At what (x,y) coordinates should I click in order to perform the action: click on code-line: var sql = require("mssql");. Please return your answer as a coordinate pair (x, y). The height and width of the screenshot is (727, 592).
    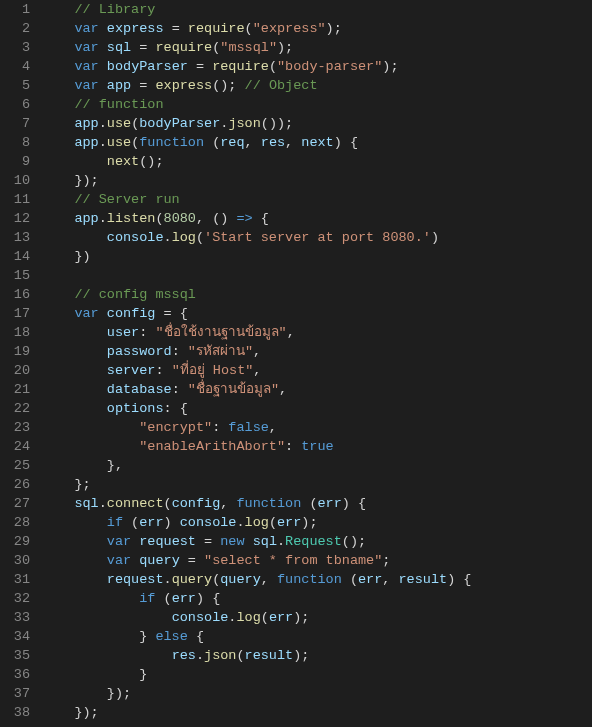
    Looking at the image, I should click on (317, 48).